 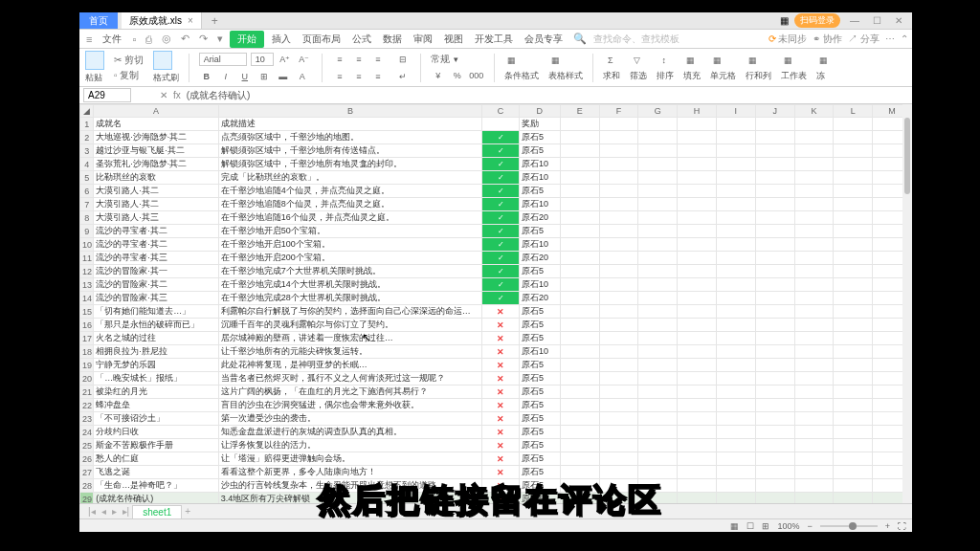 What do you see at coordinates (350, 231) in the screenshot?
I see `cell: 在千壑沙地开启50个宝箱。` at bounding box center [350, 231].